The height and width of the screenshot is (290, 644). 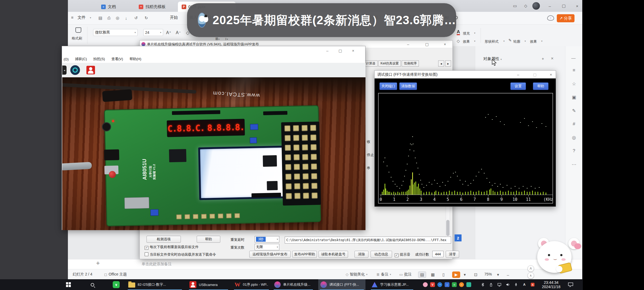 I want to click on tray-sogou-icon: S, so click(x=533, y=285).